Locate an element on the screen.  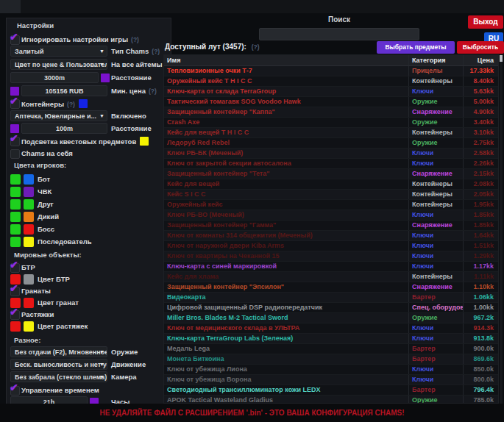
table-row: Кейс для вещейКонтейнеры2.08kk is located at coordinates (331, 185).